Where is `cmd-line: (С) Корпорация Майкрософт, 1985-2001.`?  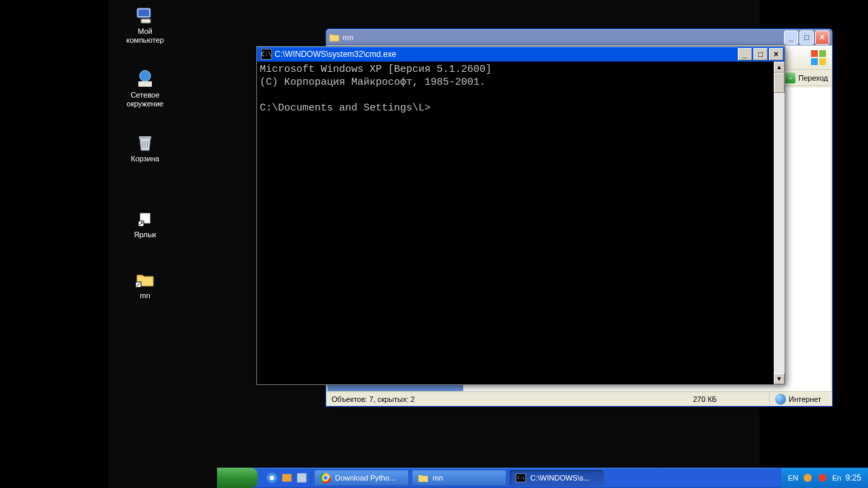 cmd-line: (С) Корпорация Майкрософт, 1985-2001. is located at coordinates (373, 83).